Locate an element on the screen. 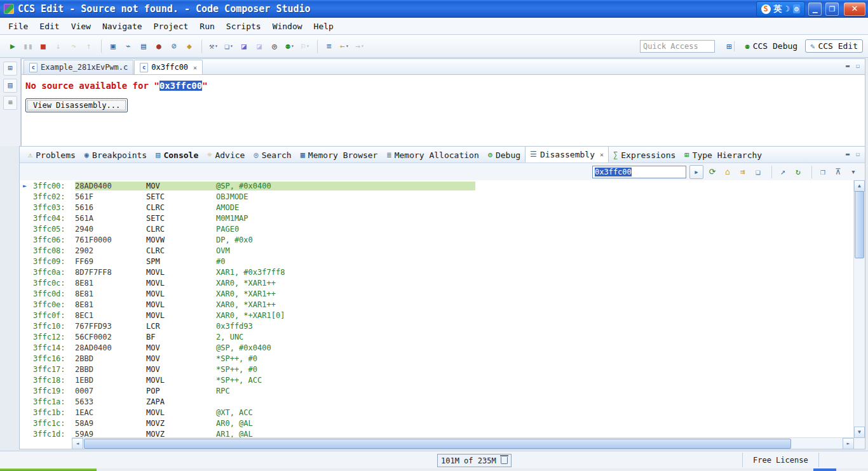 The image size is (868, 471). toolbar-button: ⊘ is located at coordinates (174, 46).